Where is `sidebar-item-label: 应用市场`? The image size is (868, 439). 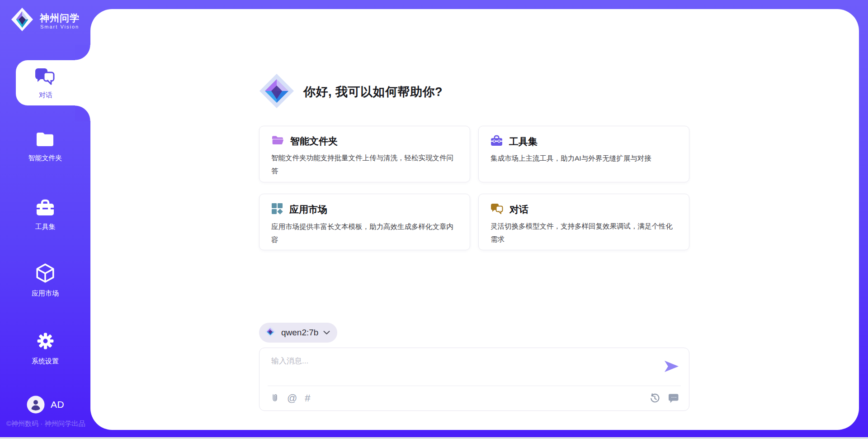
sidebar-item-label: 应用市场 is located at coordinates (45, 293).